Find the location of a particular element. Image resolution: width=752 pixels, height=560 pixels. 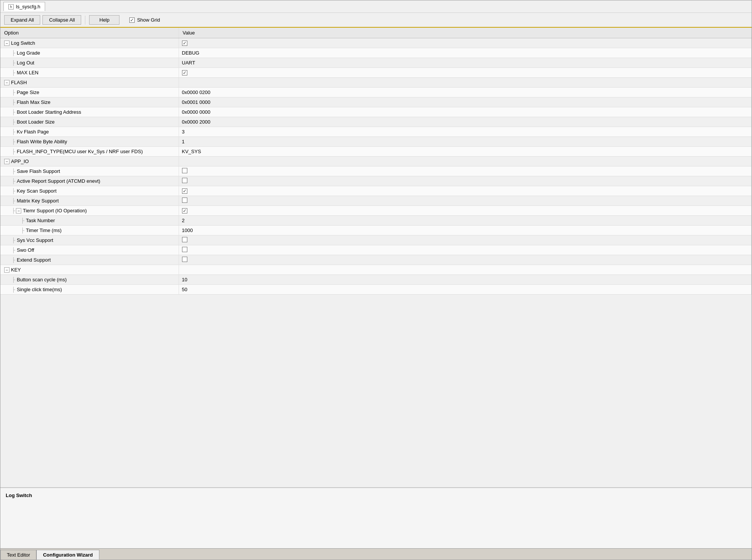

bottom-tabs: Text Editor Configuration Wizard is located at coordinates (376, 554).